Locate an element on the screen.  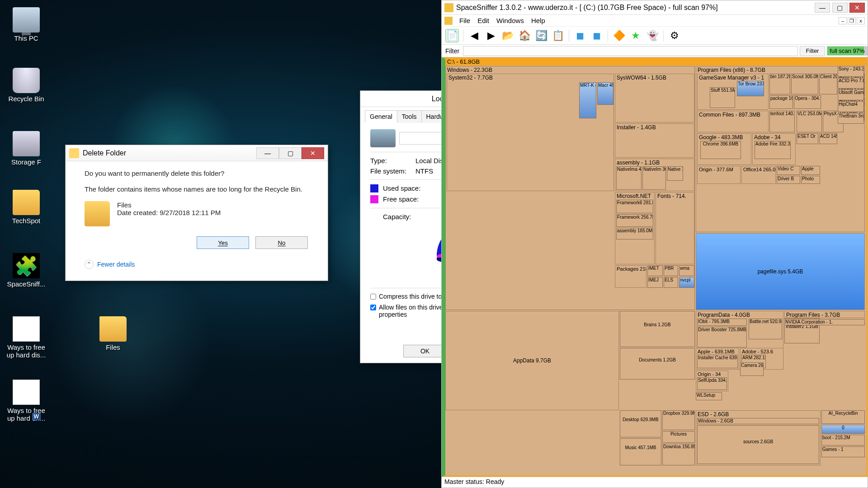
block-thebrain2: TheBrain 3rd is located at coordinates (851, 118).